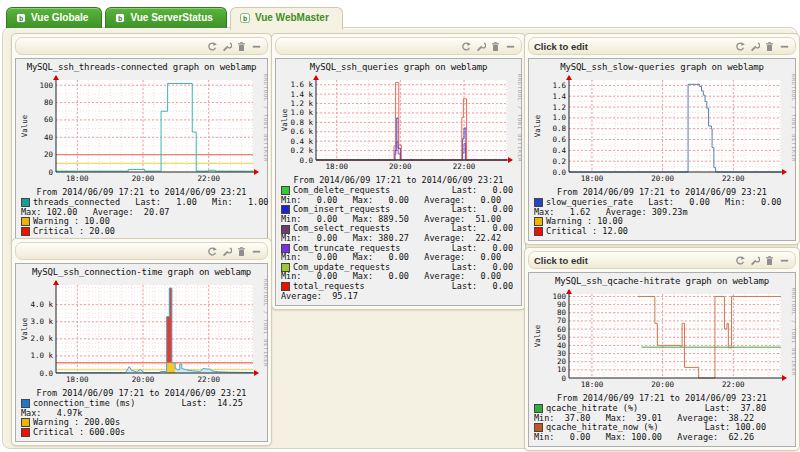  I want to click on tab-label: Vue WebMaster, so click(292, 18).